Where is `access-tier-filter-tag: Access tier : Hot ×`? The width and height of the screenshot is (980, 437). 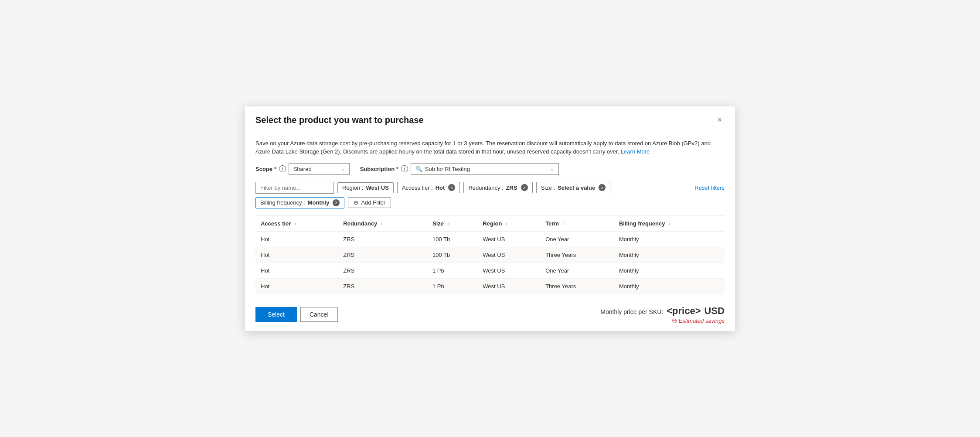 access-tier-filter-tag: Access tier : Hot × is located at coordinates (429, 188).